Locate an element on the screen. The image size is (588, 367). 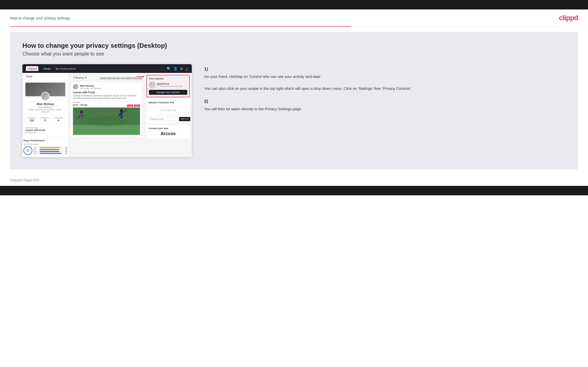
nav-icons: 🔍 👤 ⊕ △ is located at coordinates (177, 69).